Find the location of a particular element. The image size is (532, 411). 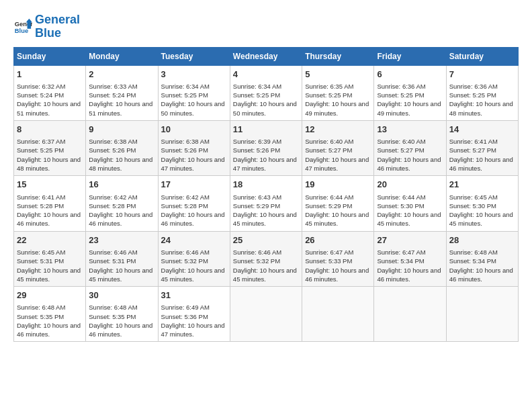

day-cell: 8Sunrise: 6:37 AMSunset: 5:25 PMDaylight… is located at coordinates (50, 148).